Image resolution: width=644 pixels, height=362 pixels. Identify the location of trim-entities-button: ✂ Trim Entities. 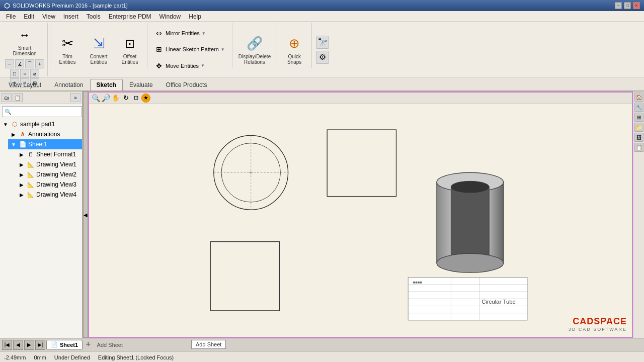
(67, 49).